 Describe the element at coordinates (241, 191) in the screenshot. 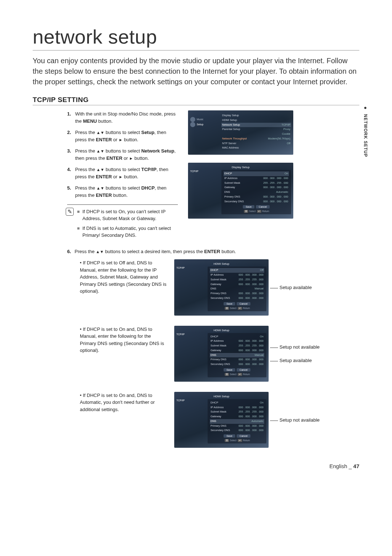

I see `osd-screenshot-tcpip: Display Setup TCP/IP DHCPOn IP Address00…` at that location.